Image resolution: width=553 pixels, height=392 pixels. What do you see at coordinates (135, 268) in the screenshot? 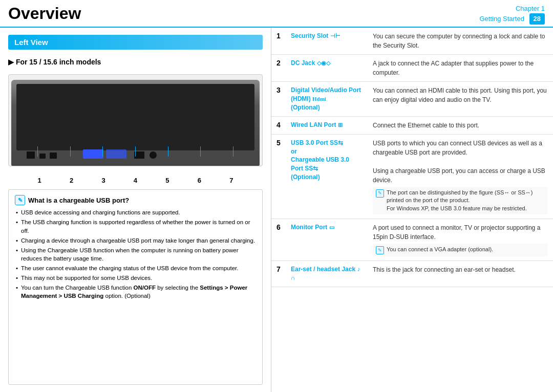
I see `list-item: The user cannot evaluate the charging st…` at bounding box center [135, 268].